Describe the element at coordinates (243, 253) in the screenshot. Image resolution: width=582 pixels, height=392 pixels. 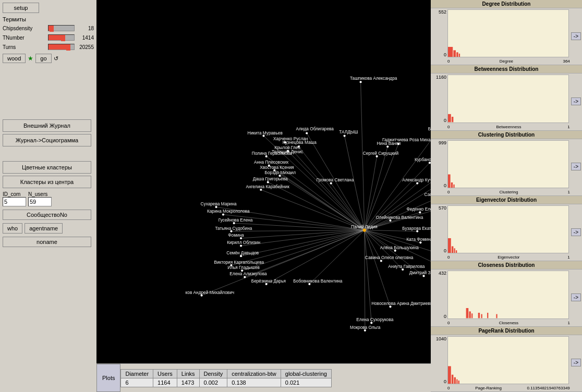
I see `svg-text: Семён Давыдов` at that location.